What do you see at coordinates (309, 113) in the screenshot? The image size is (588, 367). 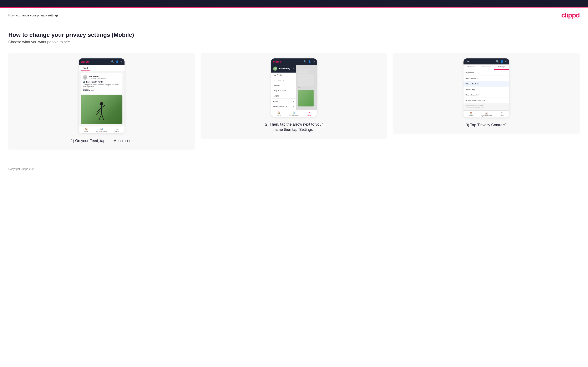 I see `bottom-nav-menu-2: ✕ Menu` at bounding box center [309, 113].